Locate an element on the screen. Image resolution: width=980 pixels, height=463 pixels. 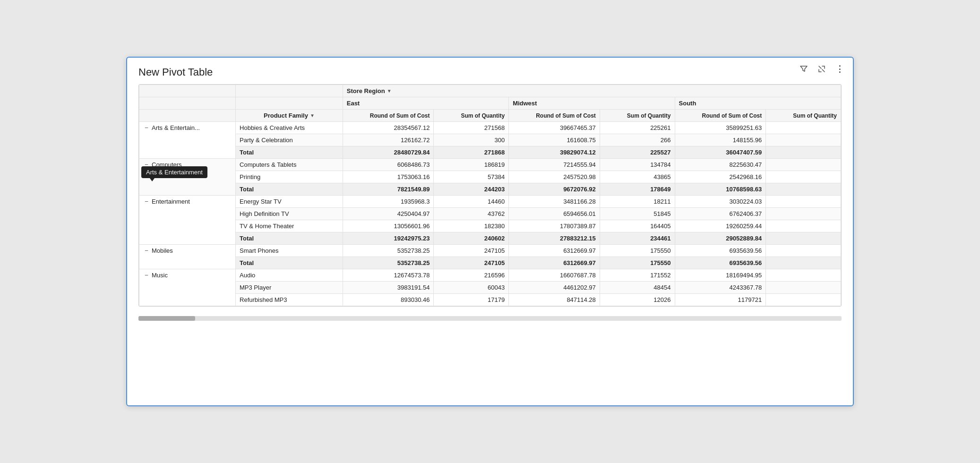
data-cell: 134784 is located at coordinates (637, 165).